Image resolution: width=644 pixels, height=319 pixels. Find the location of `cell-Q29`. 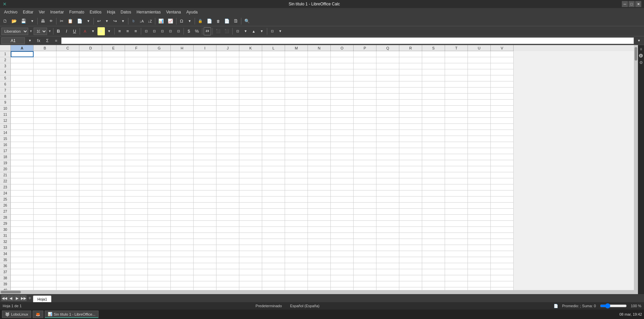

cell-Q29 is located at coordinates (388, 224).